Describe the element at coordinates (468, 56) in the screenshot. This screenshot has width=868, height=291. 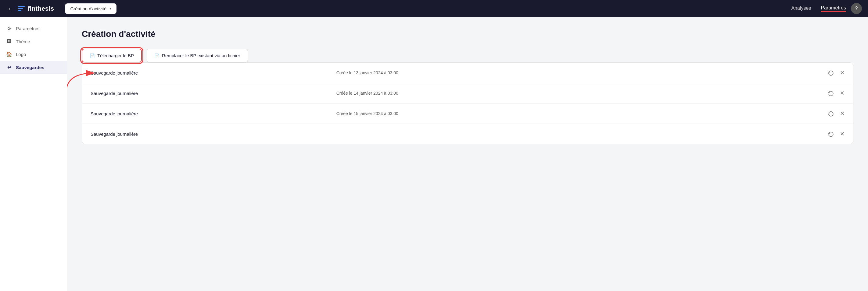
I see `action-buttons-area: 📄 Télécharger le BP 📄 Remplacer le BP ex…` at that location.